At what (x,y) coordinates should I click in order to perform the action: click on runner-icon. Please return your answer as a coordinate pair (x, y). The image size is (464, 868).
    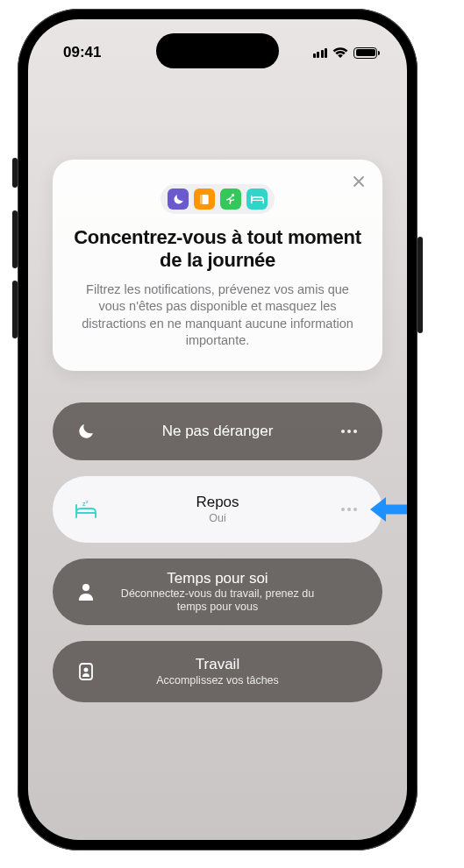
    Looking at the image, I should click on (231, 199).